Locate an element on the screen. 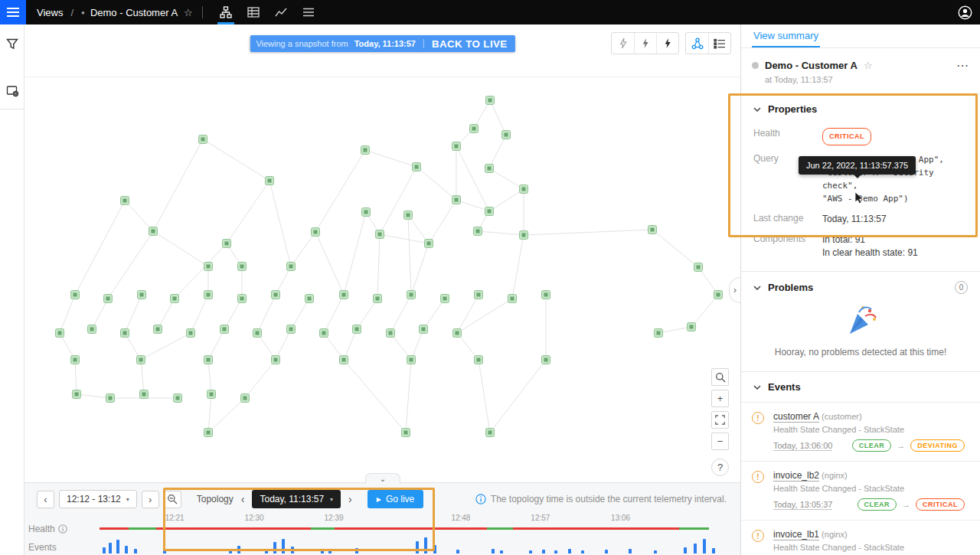 Image resolution: width=980 pixels, height=555 pixels. topology-time-prev-button: ‹ is located at coordinates (243, 499).